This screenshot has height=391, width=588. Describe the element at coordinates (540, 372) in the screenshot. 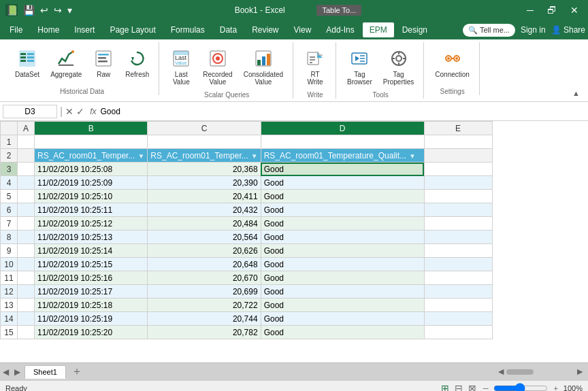

I see `scroll-track` at that location.